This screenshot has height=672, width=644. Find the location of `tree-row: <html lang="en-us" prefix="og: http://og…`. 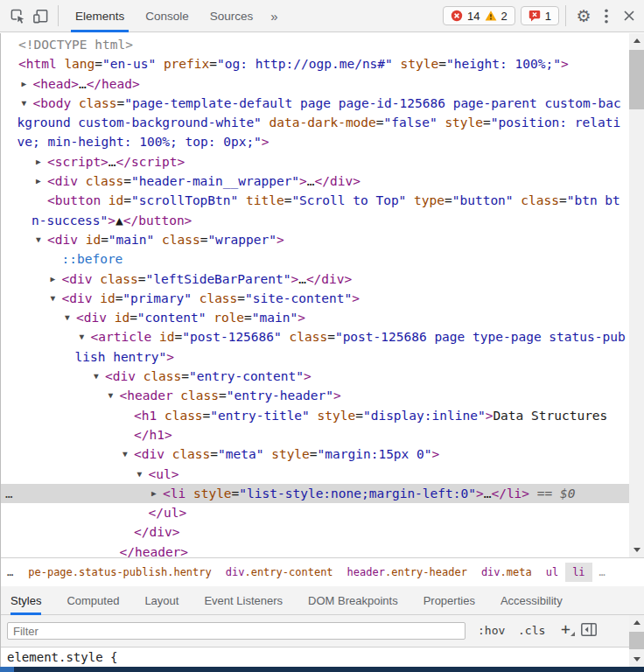

tree-row: <html lang="en-us" prefix="og: http://og… is located at coordinates (322, 64).